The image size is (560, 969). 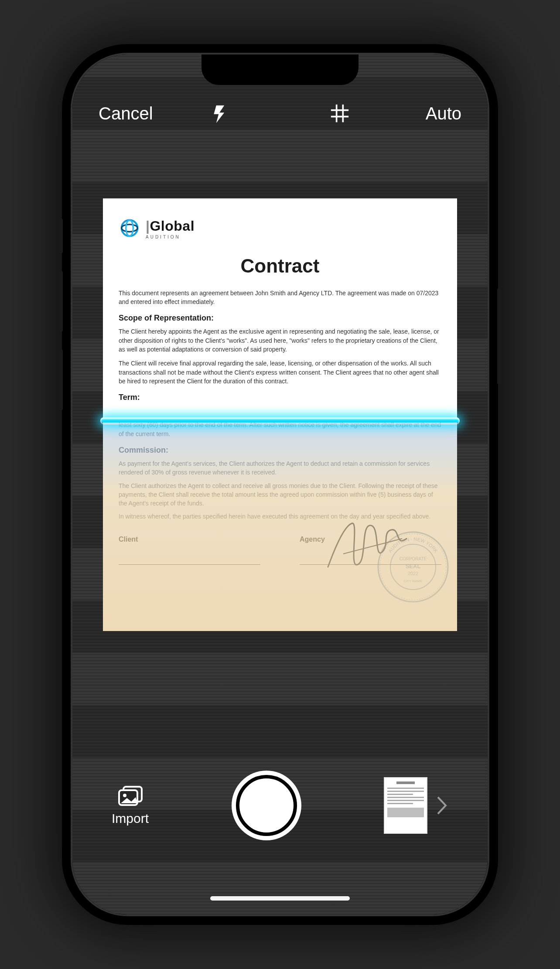 What do you see at coordinates (280, 468) in the screenshot?
I see `commission-p1: As payment for the Agent's services, the…` at bounding box center [280, 468].